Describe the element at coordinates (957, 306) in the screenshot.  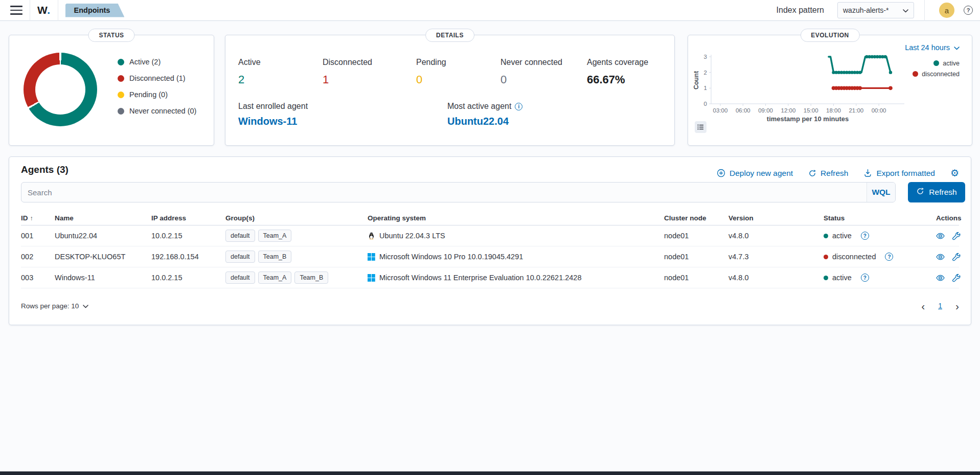
I see `next-page-icon: ›` at that location.